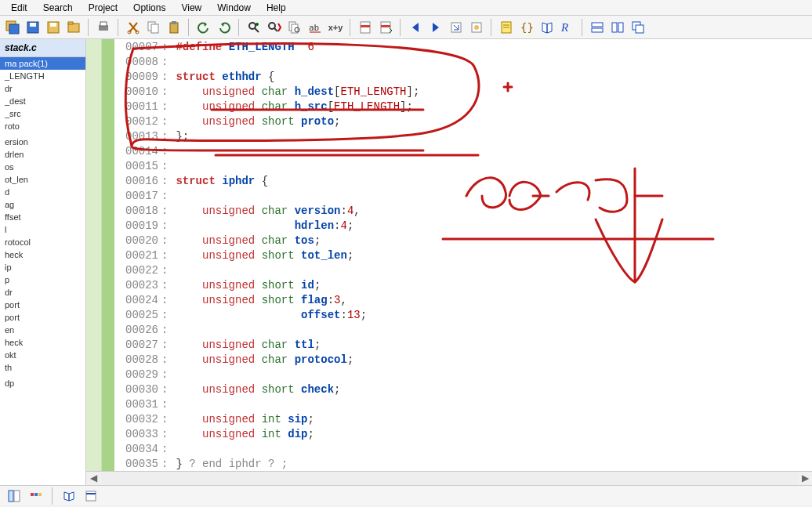  What do you see at coordinates (463, 315) in the screenshot?
I see `code-line: 00025: offset:13;` at bounding box center [463, 315].